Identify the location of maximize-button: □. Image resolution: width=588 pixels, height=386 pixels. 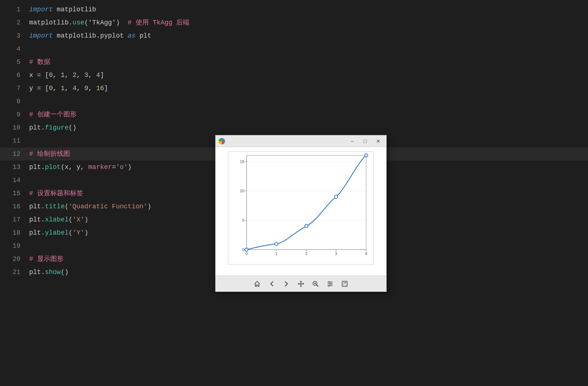
(365, 141).